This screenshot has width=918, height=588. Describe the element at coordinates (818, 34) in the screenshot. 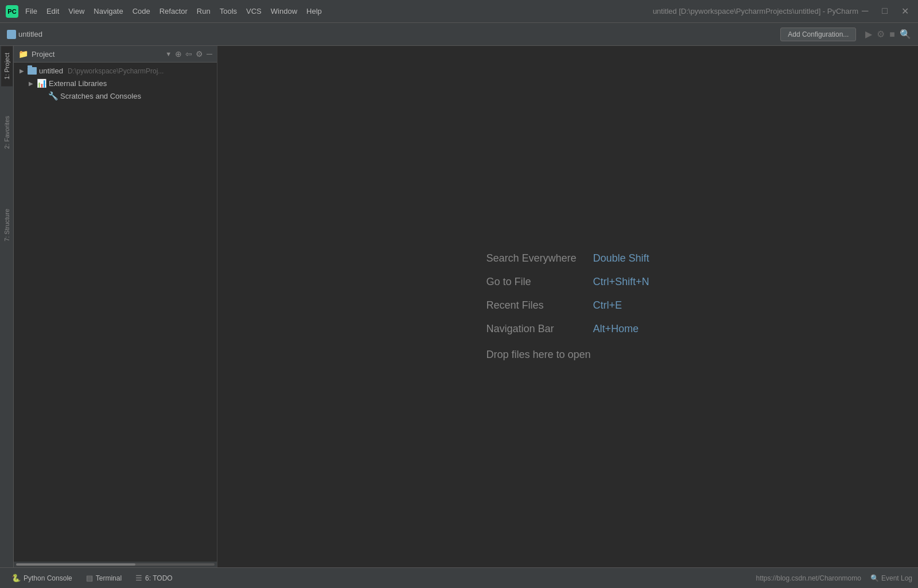

I see `add-configuration-button: Add Configuration...` at that location.